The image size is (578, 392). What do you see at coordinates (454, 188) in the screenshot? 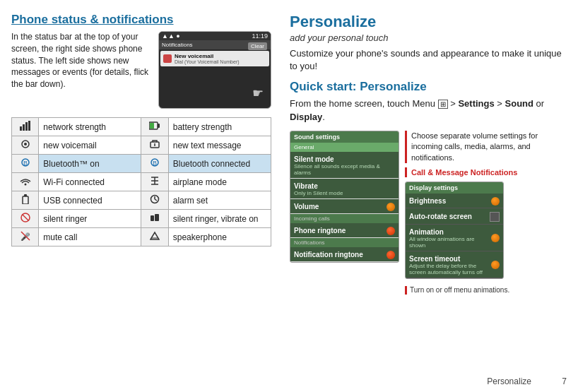
I see `display-header: Display settings` at bounding box center [454, 188].